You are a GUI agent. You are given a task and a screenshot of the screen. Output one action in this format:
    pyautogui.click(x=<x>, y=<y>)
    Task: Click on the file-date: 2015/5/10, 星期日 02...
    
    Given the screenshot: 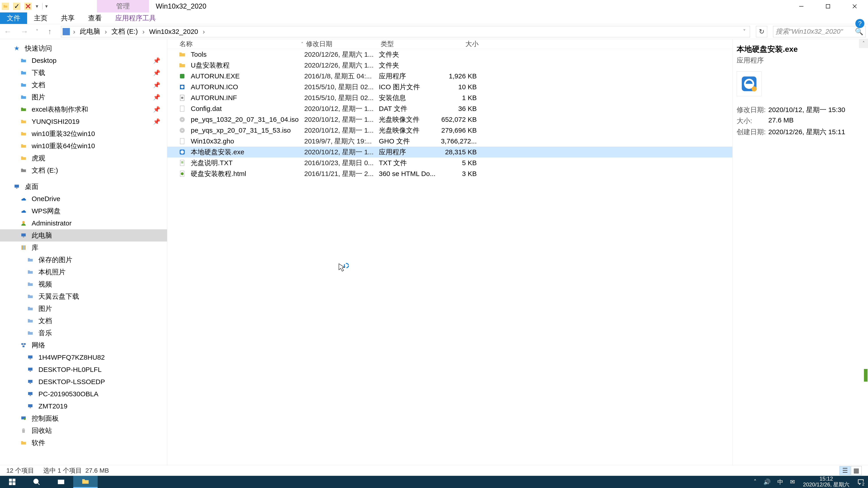 What is the action you would take?
    pyautogui.click(x=342, y=98)
    